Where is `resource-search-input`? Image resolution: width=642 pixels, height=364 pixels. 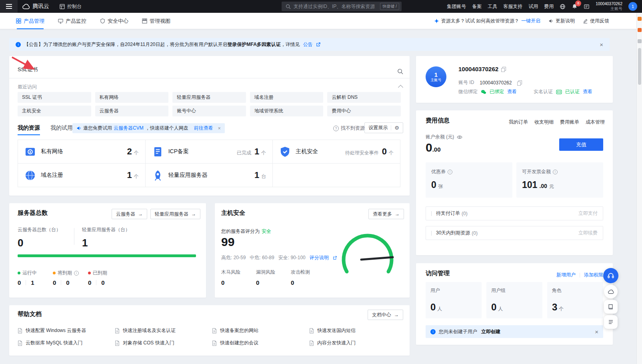 resource-search-input is located at coordinates (190, 70).